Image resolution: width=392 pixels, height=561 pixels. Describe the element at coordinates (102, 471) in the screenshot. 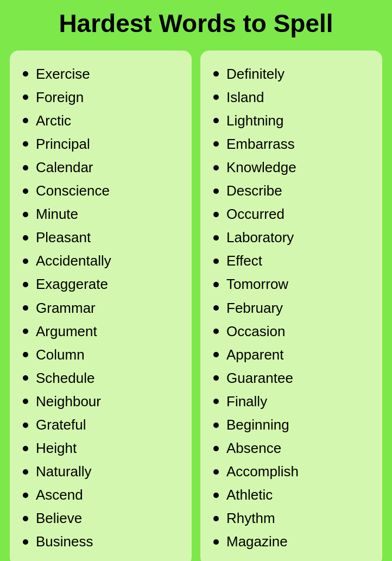

I see `list-item: Naturally` at that location.